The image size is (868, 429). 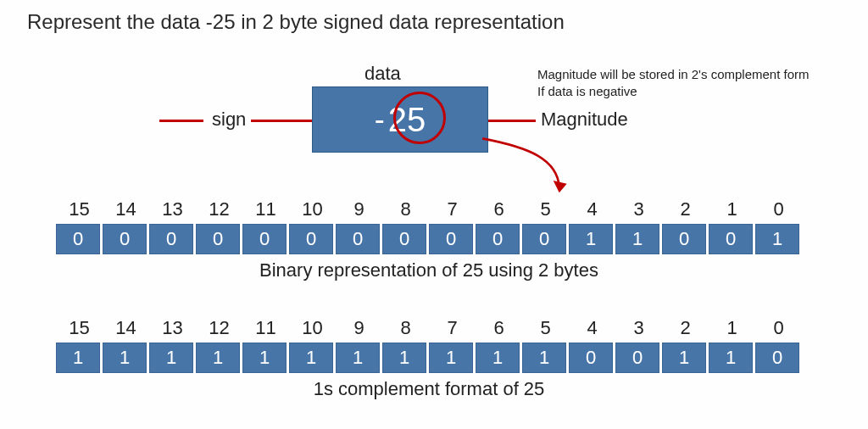 What do you see at coordinates (531, 168) in the screenshot?
I see `curved-arrow-icon` at bounding box center [531, 168].